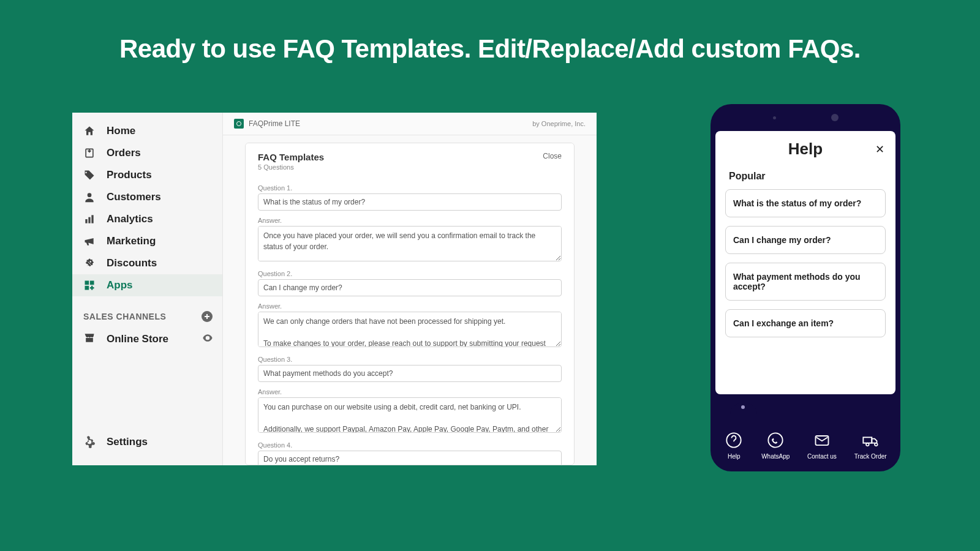 The image size is (980, 551). I want to click on channel-label: Online Store, so click(148, 339).